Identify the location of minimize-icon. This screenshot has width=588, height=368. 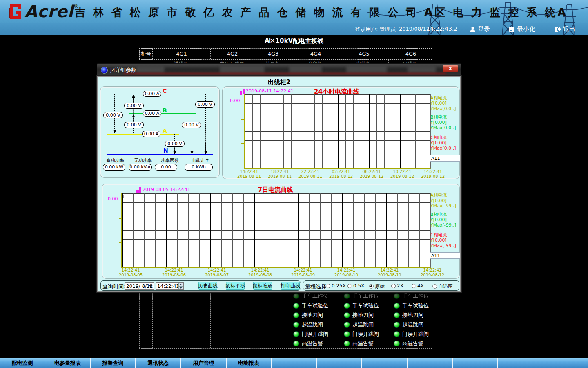
(512, 29).